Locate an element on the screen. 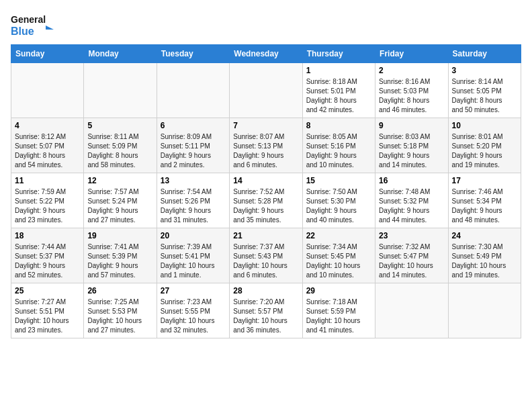 The height and width of the screenshot is (411, 532). calendar-cell: 12Sunrise: 7:57 AM Sunset: 5:24 PM Dayli… is located at coordinates (120, 201).